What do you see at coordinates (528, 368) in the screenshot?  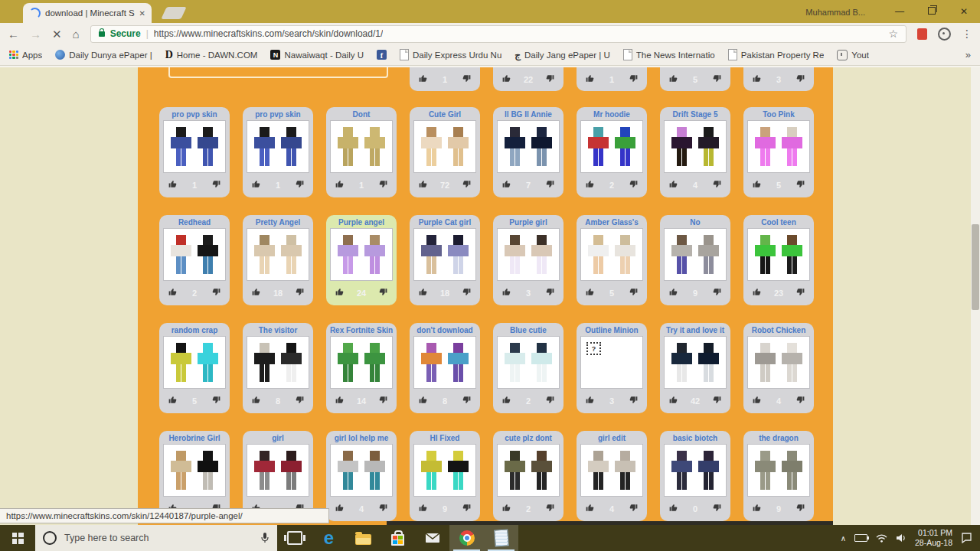 I see `skin-card: Blue cutie2` at bounding box center [528, 368].